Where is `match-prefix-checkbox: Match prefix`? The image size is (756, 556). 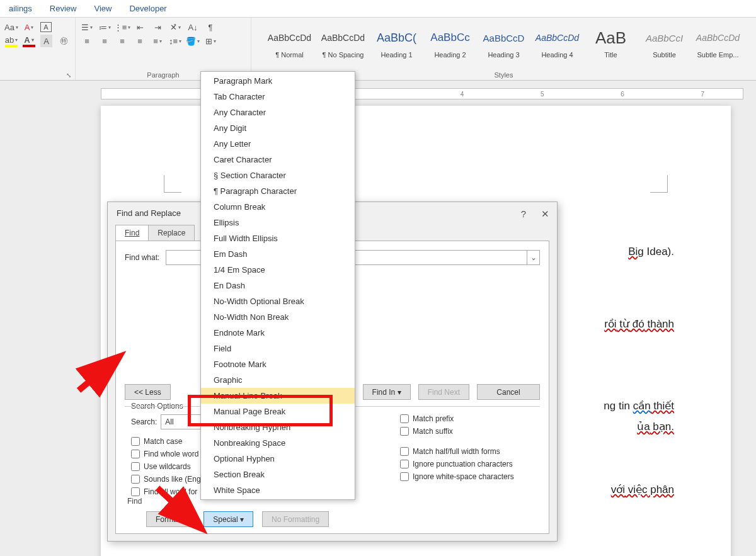
match-prefix-checkbox: Match prefix is located at coordinates (470, 419).